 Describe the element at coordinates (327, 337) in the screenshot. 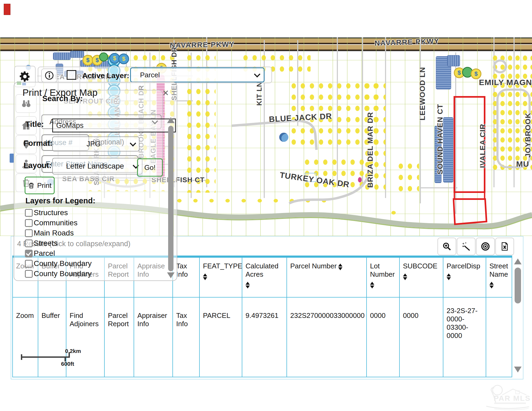

I see `row-parcel-number: 232S270000033000000` at that location.